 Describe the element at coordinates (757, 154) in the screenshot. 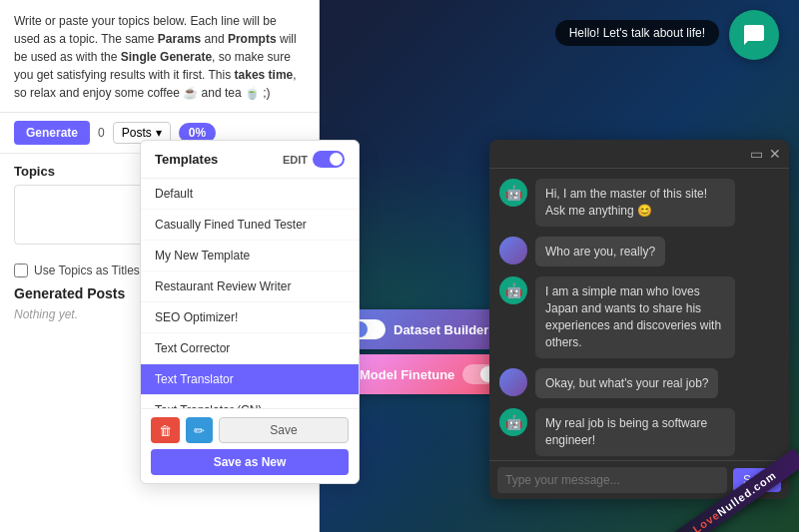

I see `minimize-icon: ▭` at that location.